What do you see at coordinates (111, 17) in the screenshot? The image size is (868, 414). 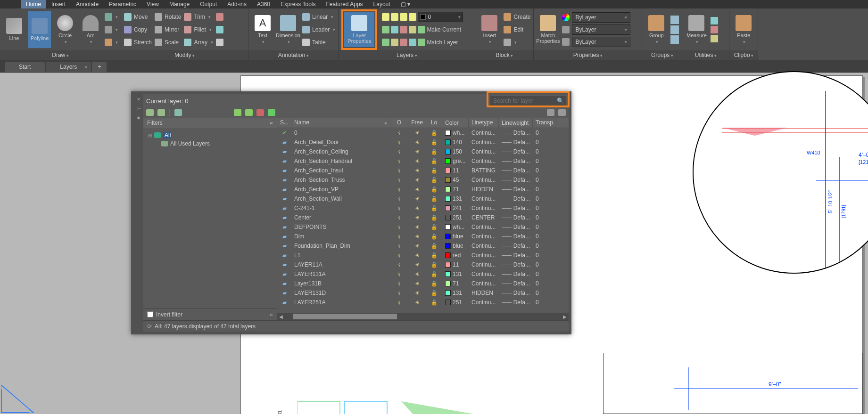 I see `draw-misc-1: ▾` at bounding box center [111, 17].